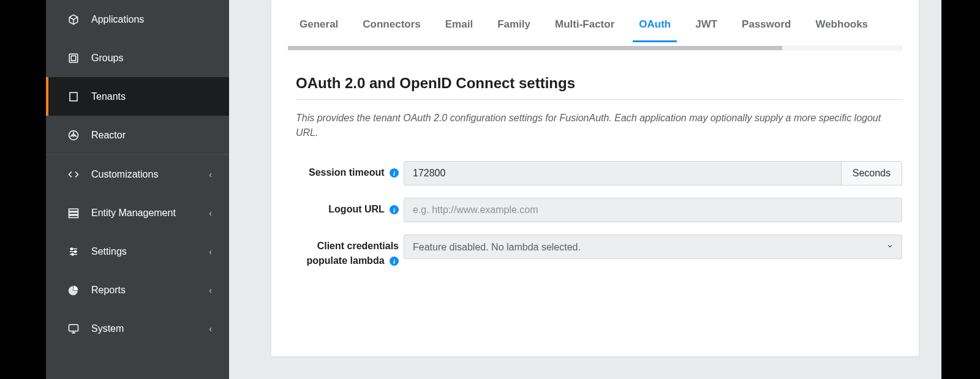 This screenshot has height=379, width=980. I want to click on client-credentials-lambda-select: Feature disabled. No lambda selected., so click(653, 247).